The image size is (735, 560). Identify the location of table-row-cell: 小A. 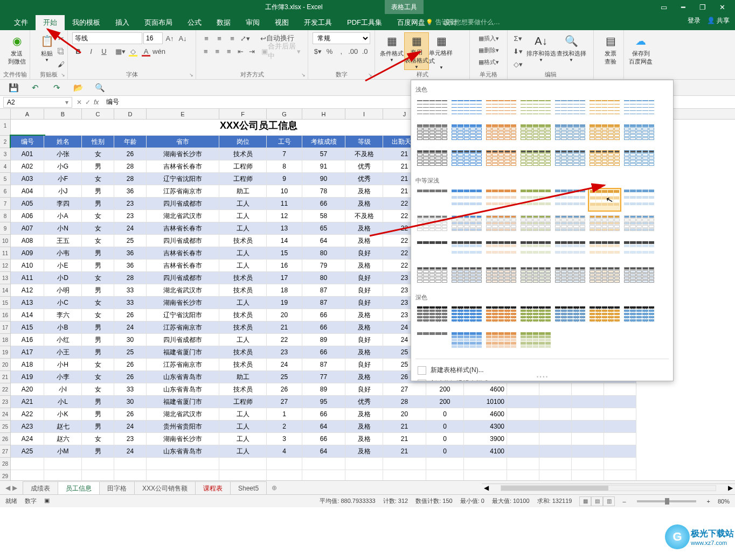
(63, 216).